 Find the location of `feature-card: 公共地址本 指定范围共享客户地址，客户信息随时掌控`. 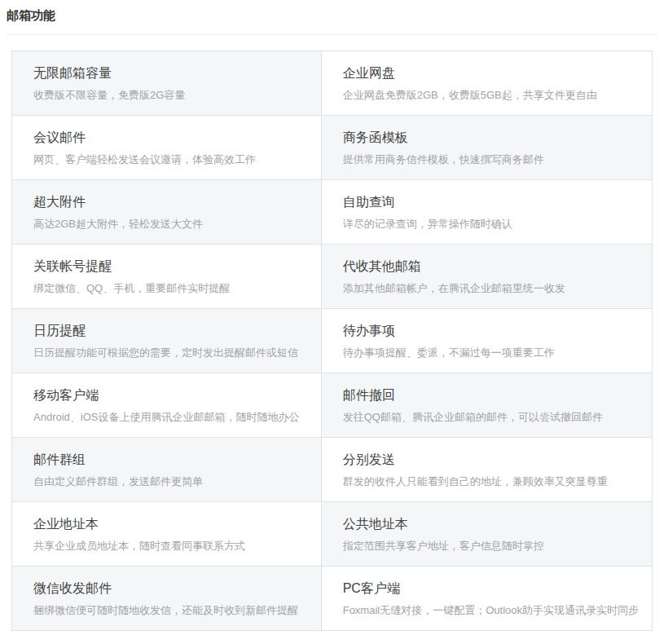

feature-card: 公共地址本 指定范围共享客户地址，客户信息随时掌控 is located at coordinates (487, 534).